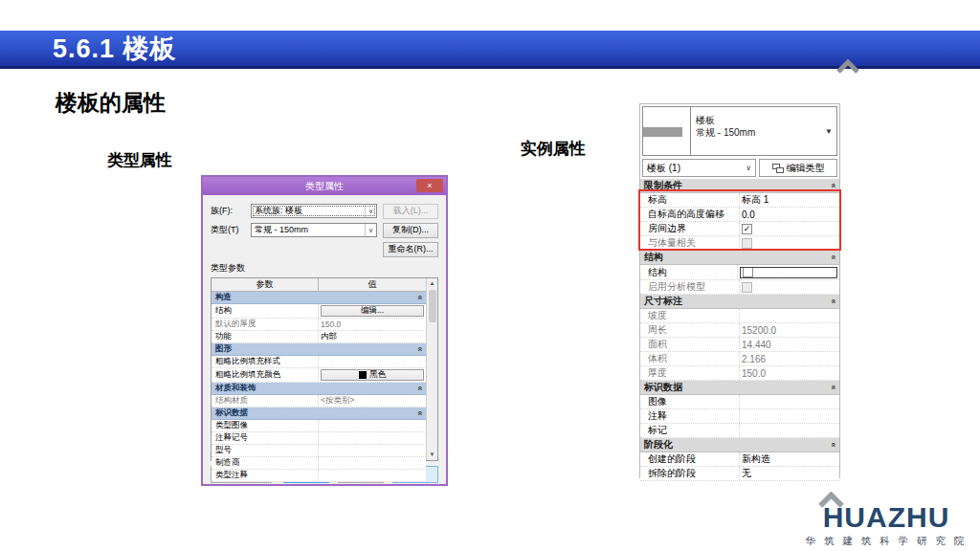 The height and width of the screenshot is (551, 980). What do you see at coordinates (740, 402) in the screenshot?
I see `property-row-image: 图像` at bounding box center [740, 402].